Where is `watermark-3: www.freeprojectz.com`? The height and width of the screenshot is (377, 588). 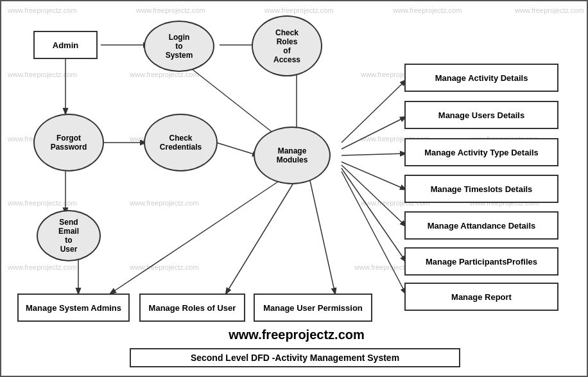 watermark-3: www.freeprojectz.com is located at coordinates (299, 10).